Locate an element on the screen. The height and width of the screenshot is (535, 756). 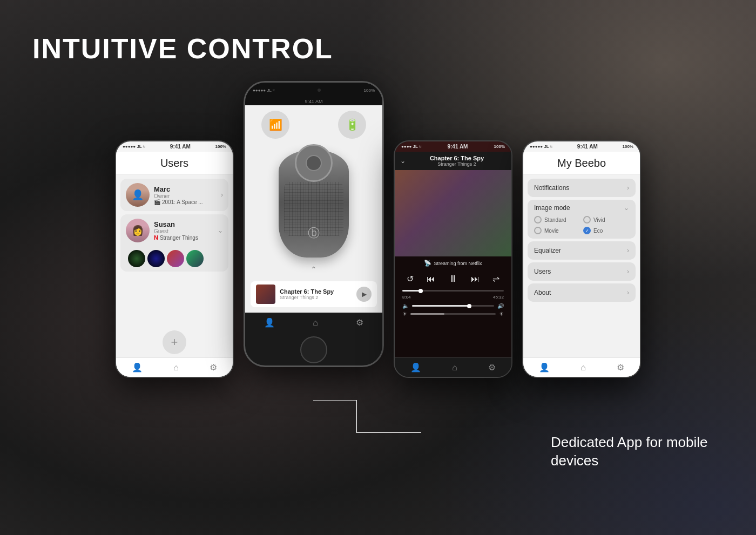
susan-chevron: ⌄ is located at coordinates (220, 231).